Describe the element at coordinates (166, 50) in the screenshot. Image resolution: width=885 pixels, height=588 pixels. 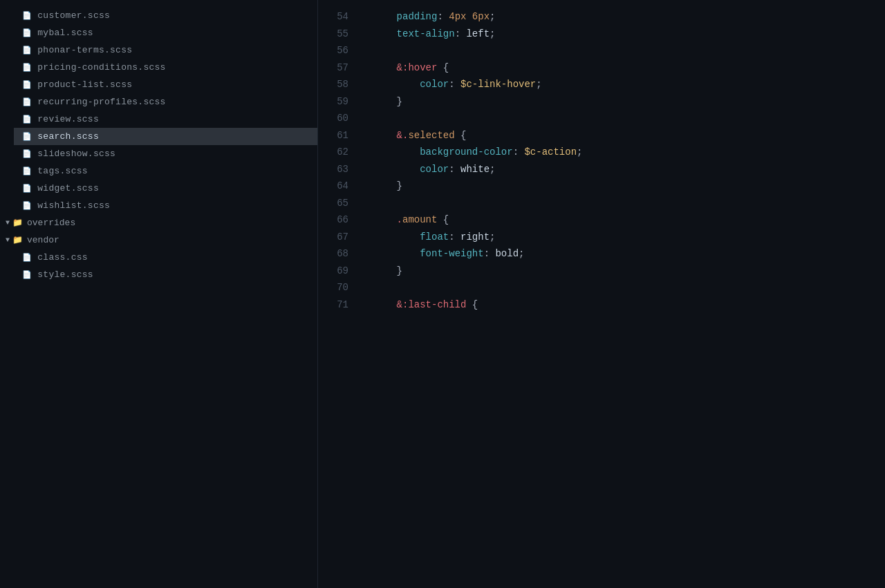
I see `sidebar-item-phonar-terms: 📄 phonar-terms.scss` at that location.